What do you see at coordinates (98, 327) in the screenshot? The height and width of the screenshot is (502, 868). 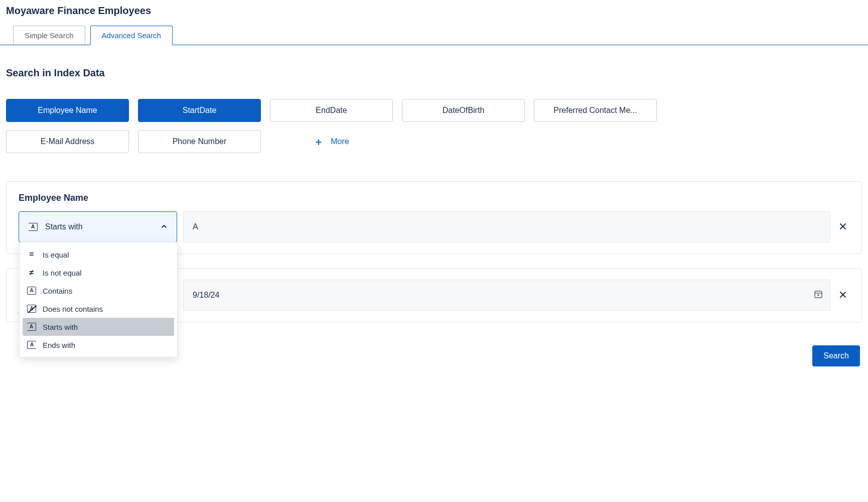 I see `operator-option-starts-with: A Starts with` at bounding box center [98, 327].